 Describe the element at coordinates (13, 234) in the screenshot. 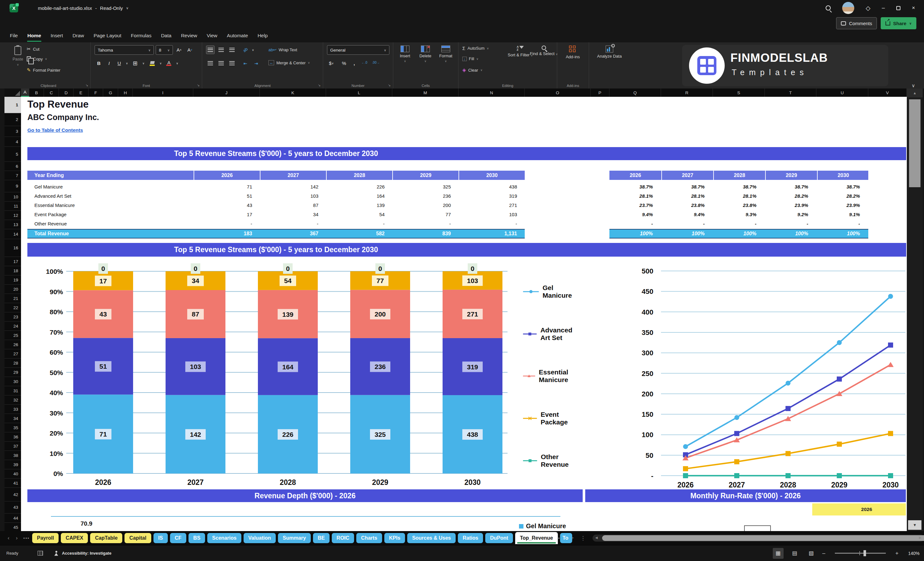

I see `row-header-14: 14` at that location.